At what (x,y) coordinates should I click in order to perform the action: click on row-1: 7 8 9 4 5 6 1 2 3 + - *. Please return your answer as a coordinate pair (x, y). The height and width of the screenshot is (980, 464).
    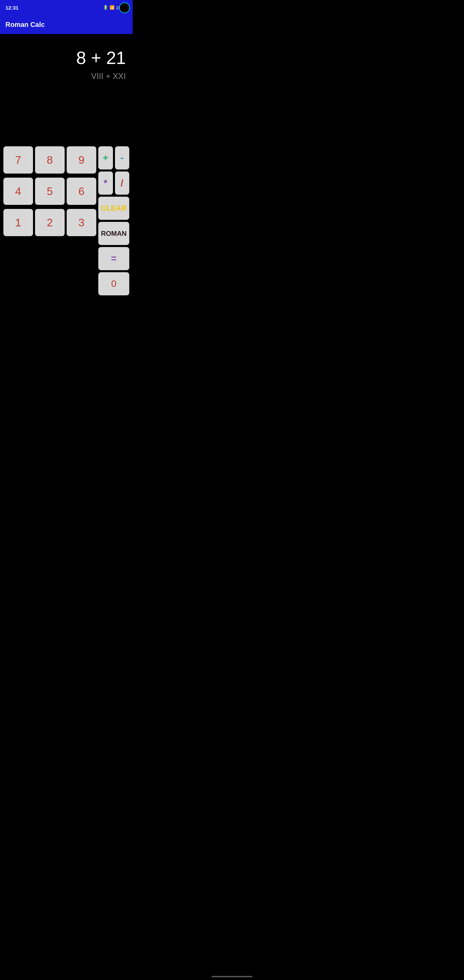
    Looking at the image, I should click on (66, 221).